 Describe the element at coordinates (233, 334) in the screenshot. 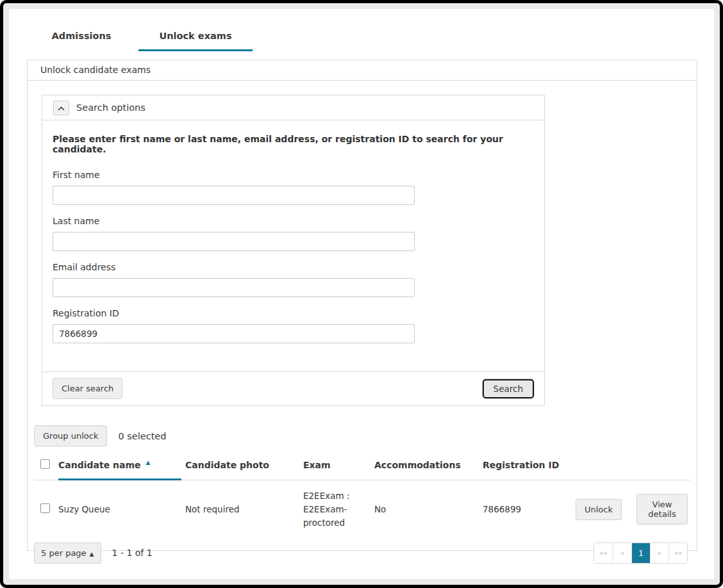

I see `registration-id-input` at that location.